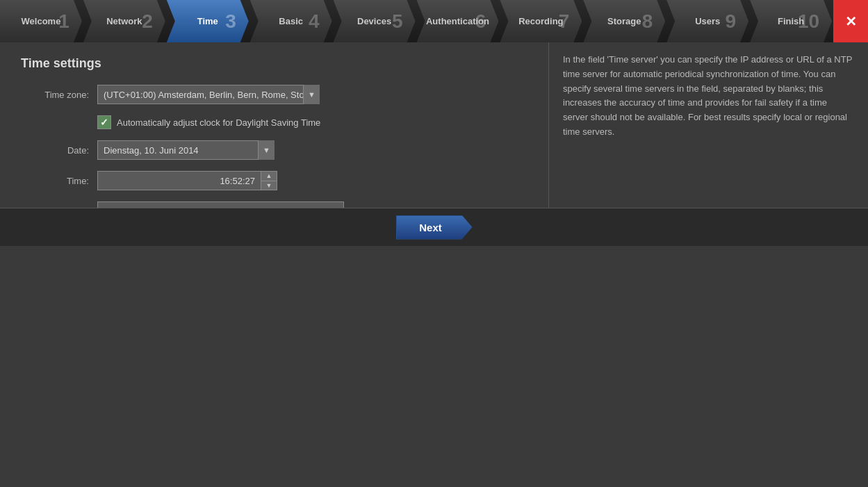 Image resolution: width=868 pixels, height=487 pixels. I want to click on nav-item-basic: Basic 4, so click(291, 21).